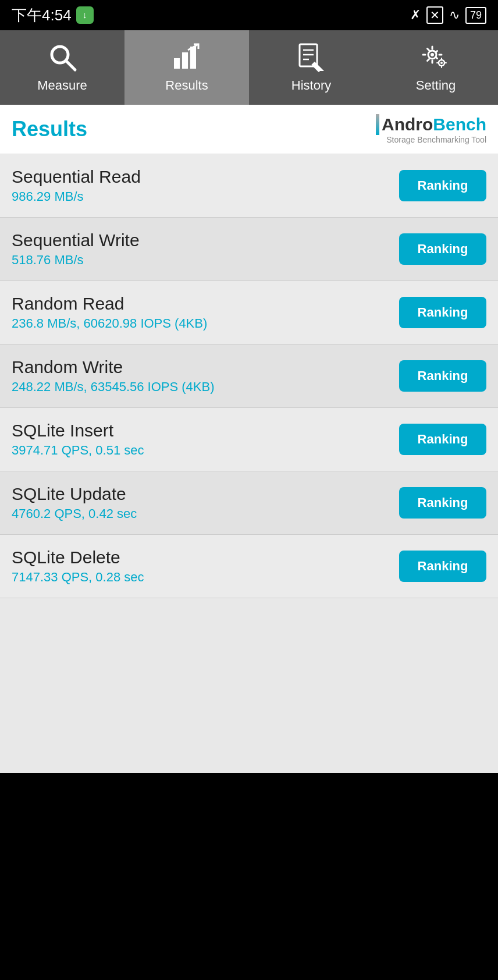 This screenshot has width=498, height=980. What do you see at coordinates (78, 439) in the screenshot?
I see `result-info: SQLite Insert 3974.71 QPS, 0.51 sec` at bounding box center [78, 439].